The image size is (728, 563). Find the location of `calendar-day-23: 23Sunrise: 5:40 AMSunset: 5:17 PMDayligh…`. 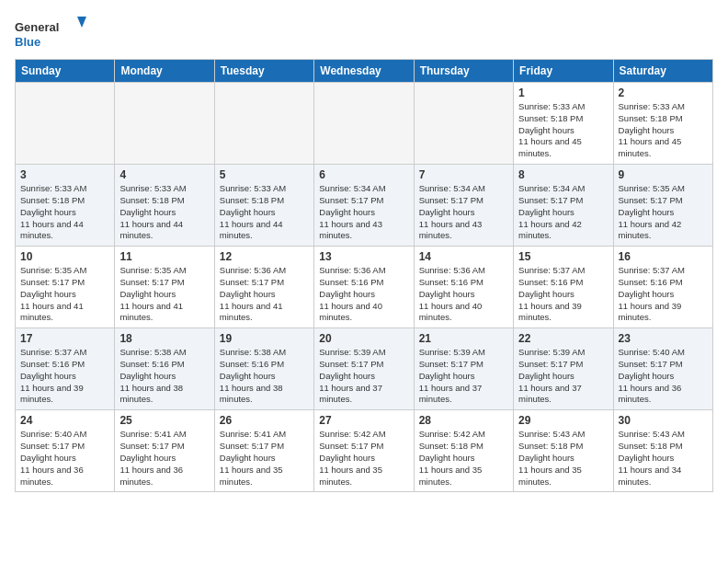

calendar-day-23: 23Sunrise: 5:40 AMSunset: 5:17 PMDayligh… is located at coordinates (663, 370).